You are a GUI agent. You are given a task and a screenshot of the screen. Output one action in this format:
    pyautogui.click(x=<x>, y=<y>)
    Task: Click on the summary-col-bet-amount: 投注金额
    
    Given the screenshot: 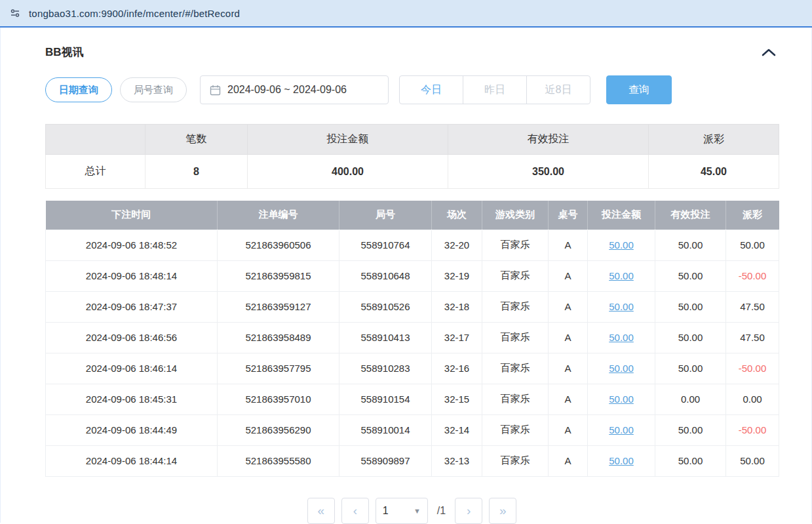 What is the action you would take?
    pyautogui.click(x=348, y=140)
    